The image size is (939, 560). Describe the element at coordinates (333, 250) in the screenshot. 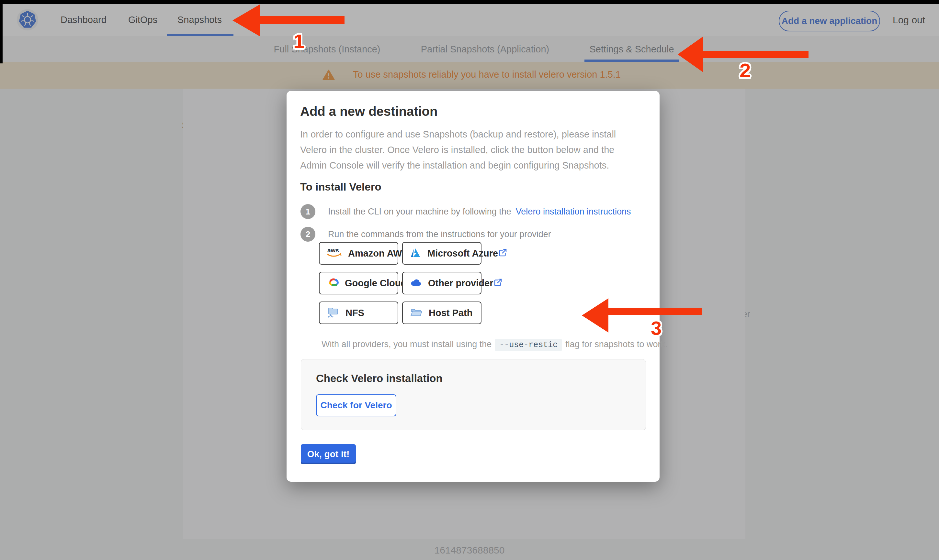

I see `svg-text: aws` at that location.